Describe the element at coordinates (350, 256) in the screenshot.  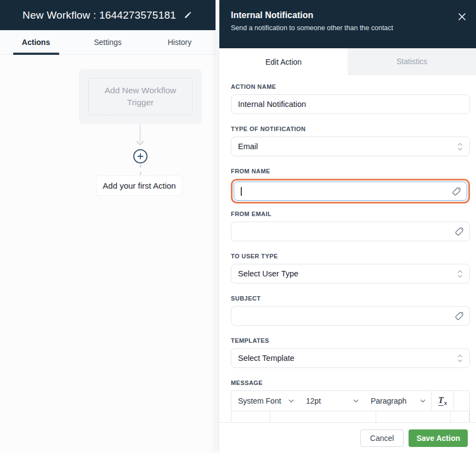
I see `to-user-type-label: TO USER TYPE` at that location.